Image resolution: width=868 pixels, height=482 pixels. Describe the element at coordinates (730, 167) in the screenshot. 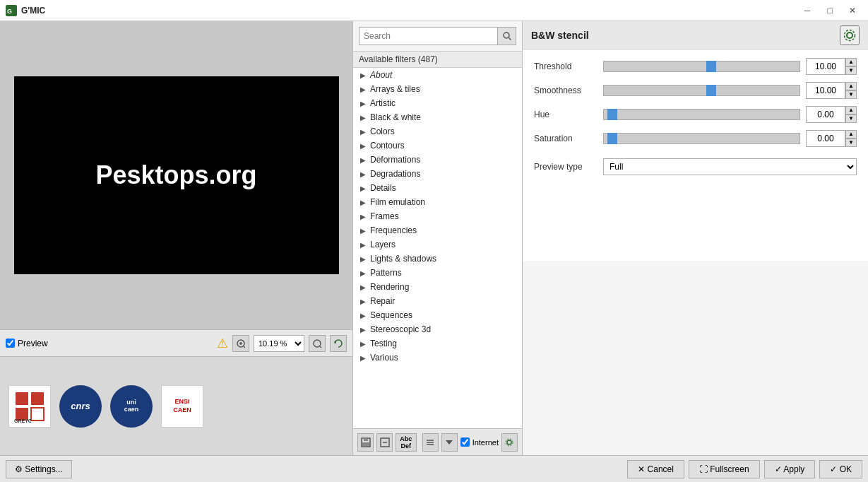

I see `preview-type-select: FullForward horizontalForward verticalBa…` at that location.